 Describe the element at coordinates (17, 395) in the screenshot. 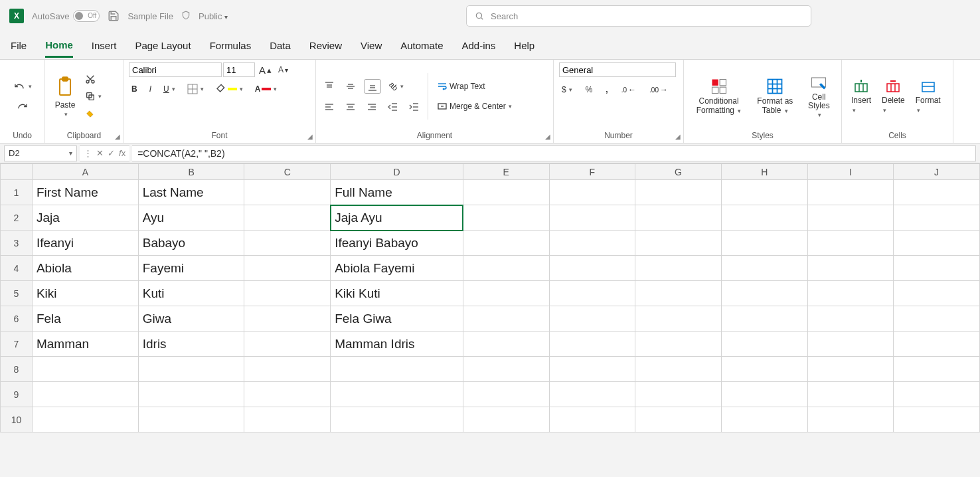

I see `row-header-9: 9` at that location.